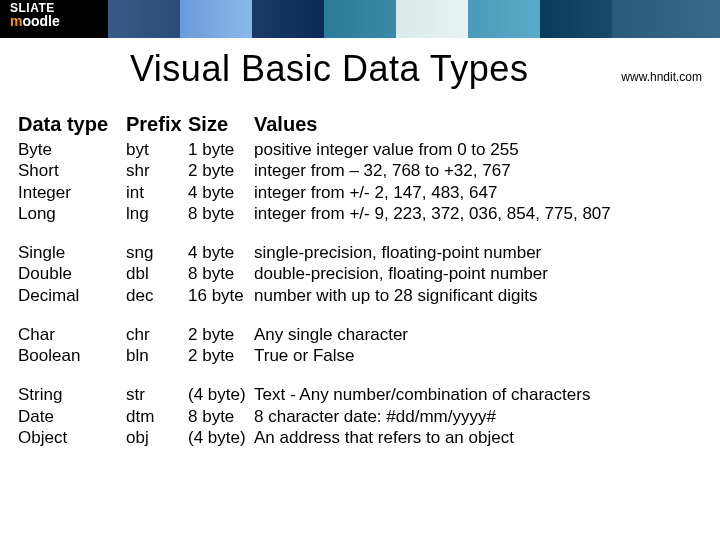 Image resolution: width=720 pixels, height=540 pixels. What do you see at coordinates (157, 214) in the screenshot?
I see `cell-prefix: lng` at bounding box center [157, 214].